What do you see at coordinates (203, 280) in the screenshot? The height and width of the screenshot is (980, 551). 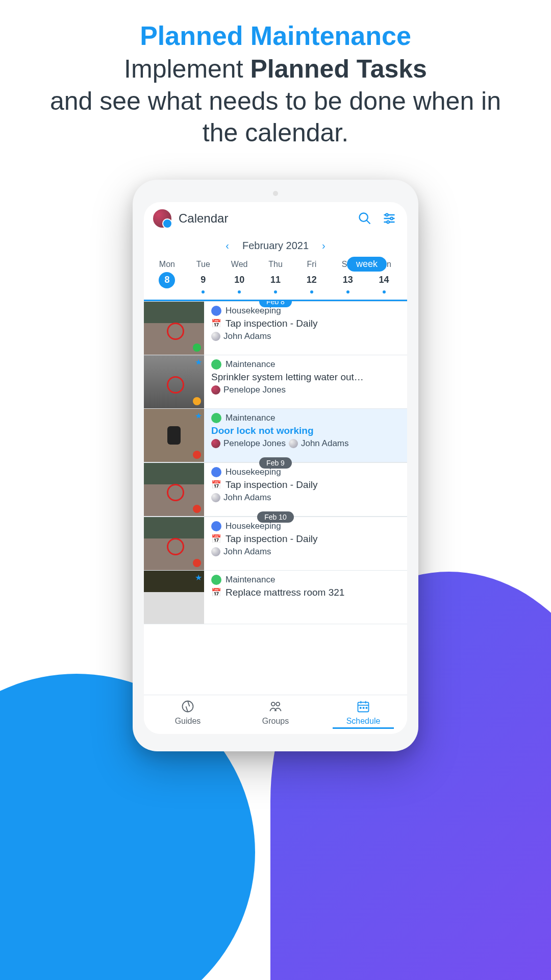 I see `day-number: 9` at bounding box center [203, 280].